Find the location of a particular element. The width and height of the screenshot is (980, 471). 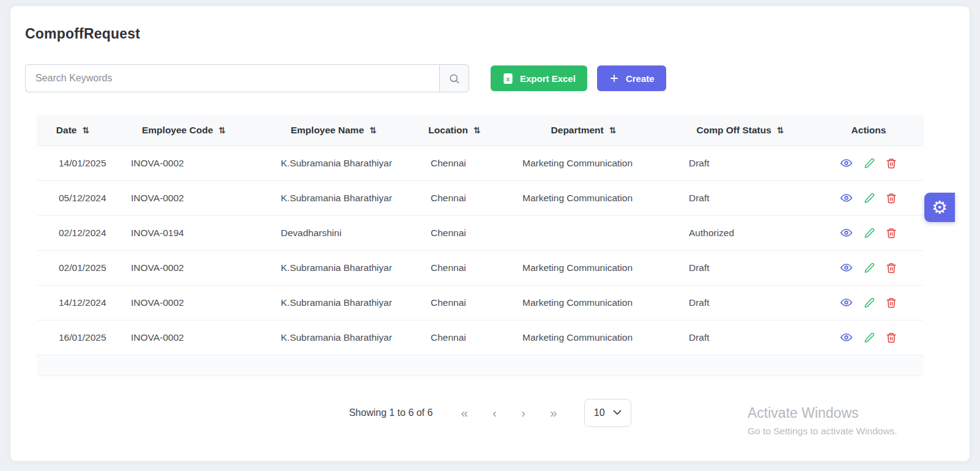

table-header-row: Date⇅ Employee Code⇅ Employee Name⇅ Loca… is located at coordinates (480, 130).